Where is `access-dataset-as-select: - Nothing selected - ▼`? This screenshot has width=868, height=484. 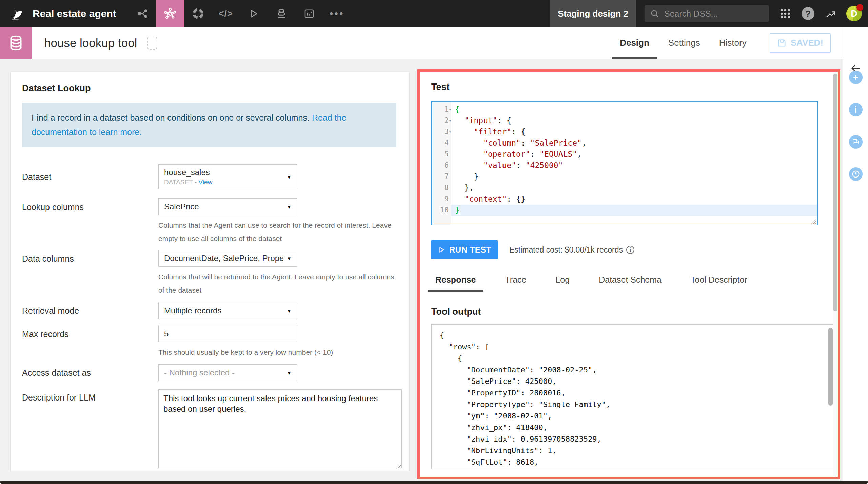 access-dataset-as-select: - Nothing selected - ▼ is located at coordinates (228, 373).